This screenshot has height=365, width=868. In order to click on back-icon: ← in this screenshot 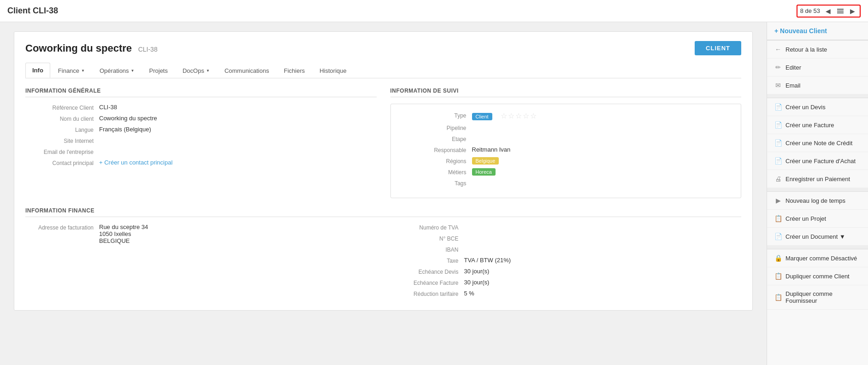, I will do `click(778, 49)`.